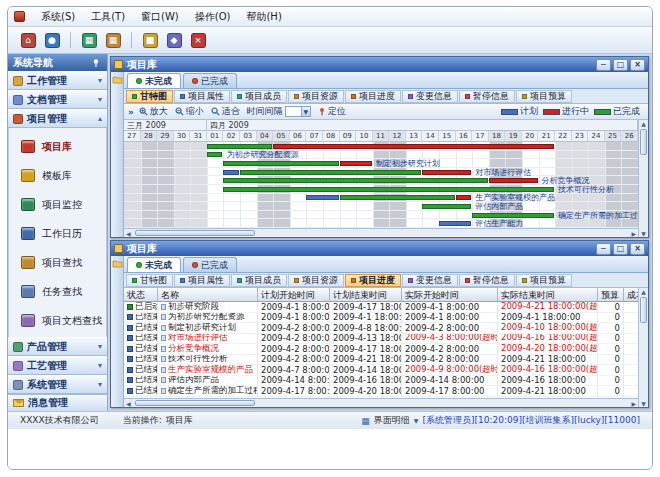 The image size is (660, 477). What do you see at coordinates (58, 100) in the screenshot?
I see `sidebar-section-docs: 文档管理 ▾` at bounding box center [58, 100].